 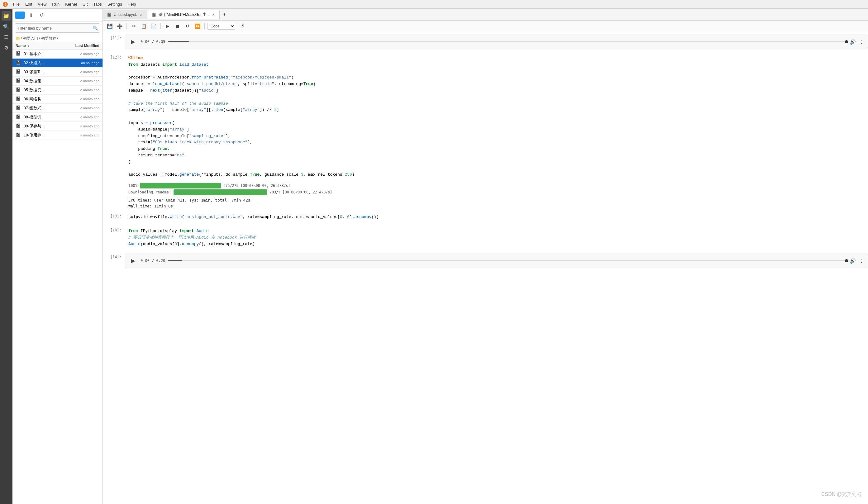 I want to click on file-item-9: 📓 10-使用静... a month ago, so click(x=58, y=135).